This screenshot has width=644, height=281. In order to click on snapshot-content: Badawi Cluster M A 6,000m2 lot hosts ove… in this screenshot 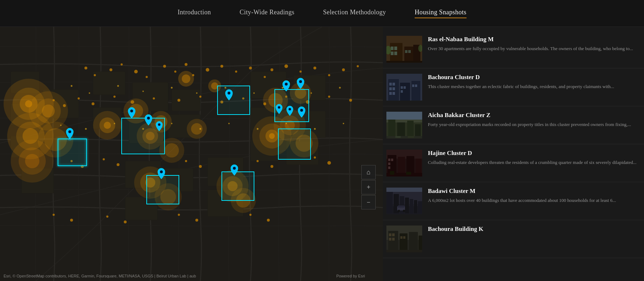, I will do `click(532, 196)`.